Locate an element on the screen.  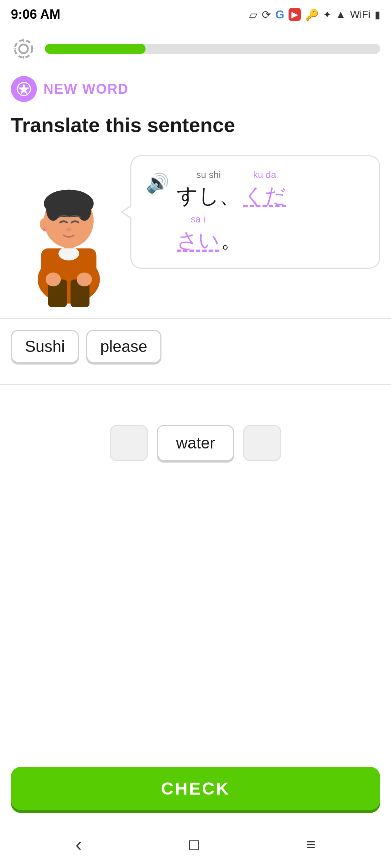
new-word-row: NEW WORD is located at coordinates (196, 89).